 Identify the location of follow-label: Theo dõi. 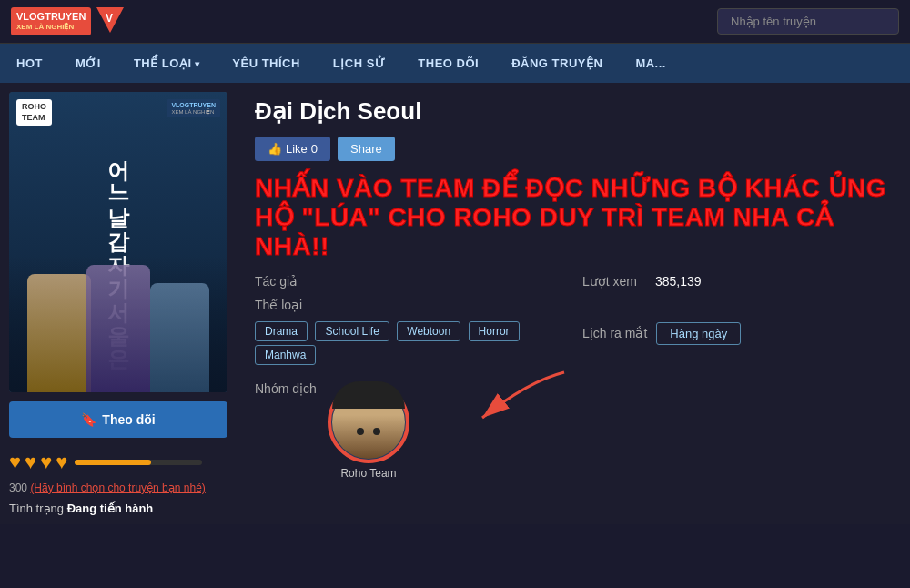
(128, 420).